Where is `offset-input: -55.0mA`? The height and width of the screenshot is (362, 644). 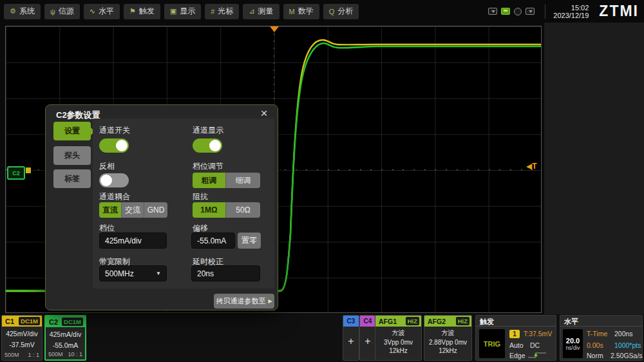 offset-input: -55.0mA is located at coordinates (213, 241).